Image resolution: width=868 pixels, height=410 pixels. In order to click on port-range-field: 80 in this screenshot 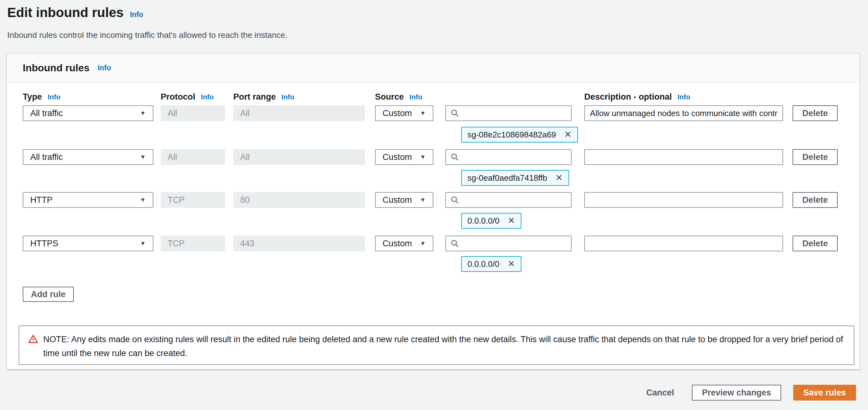, I will do `click(299, 200)`.